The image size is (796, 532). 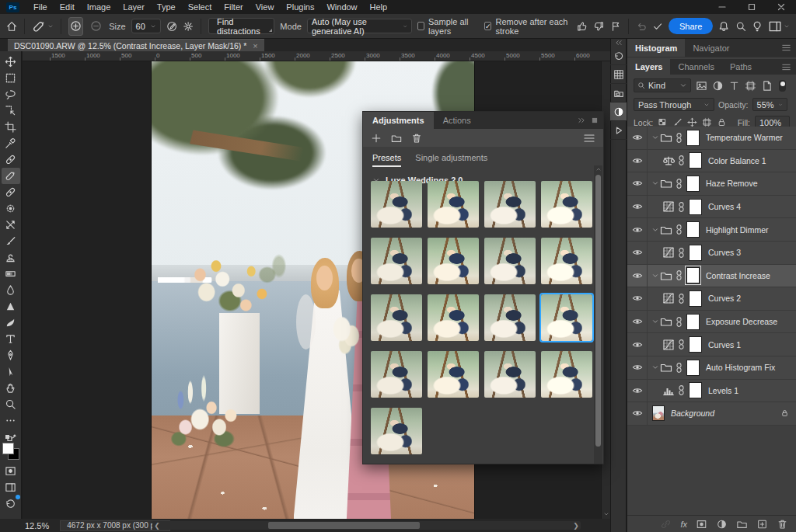 What do you see at coordinates (172, 26) in the screenshot?
I see `brush-settings-icon` at bounding box center [172, 26].